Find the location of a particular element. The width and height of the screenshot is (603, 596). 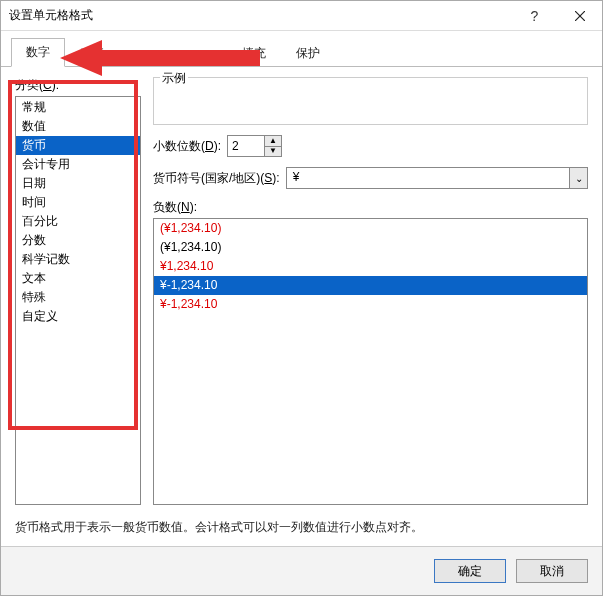

category-item: 日期 is located at coordinates (78, 184).